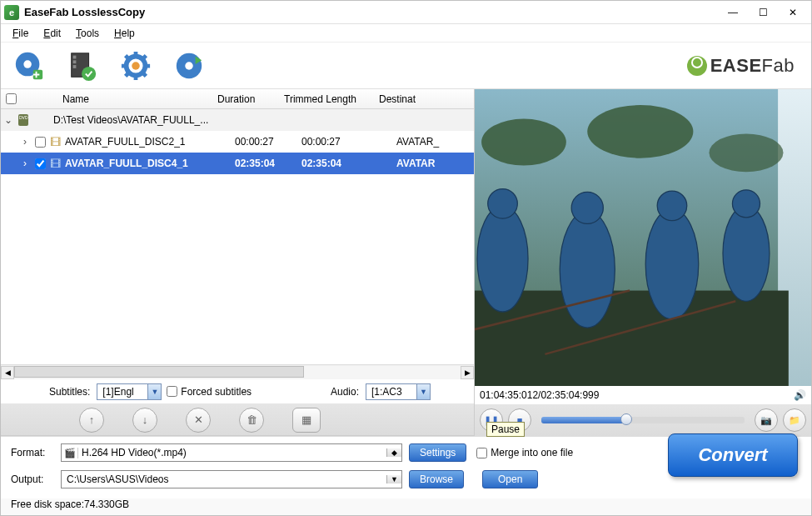 This screenshot has height=516, width=812. Describe the element at coordinates (70, 453) in the screenshot. I see `mp4-icon: 🎬` at that location.